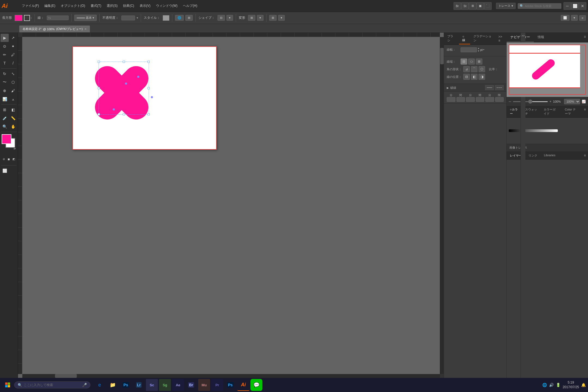 The height and width of the screenshot is (392, 588). What do you see at coordinates (128, 6) in the screenshot?
I see `menu-effect: 効果(C)` at bounding box center [128, 6].